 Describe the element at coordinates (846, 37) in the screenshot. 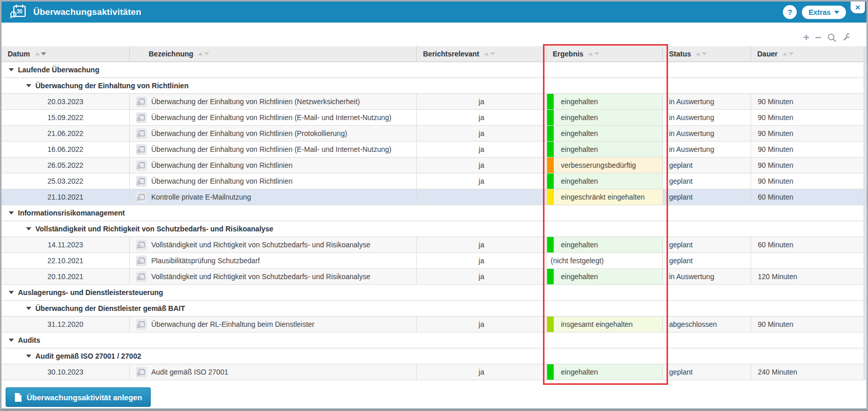

I see `wrench-settings-icon` at that location.